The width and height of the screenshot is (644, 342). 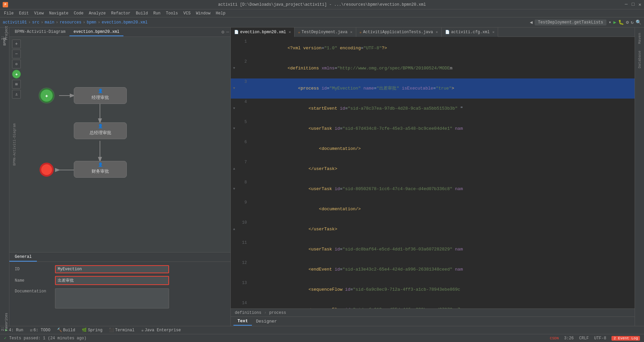 What do you see at coordinates (121, 13) in the screenshot?
I see `menu-refactor: Refactor` at bounding box center [121, 13].